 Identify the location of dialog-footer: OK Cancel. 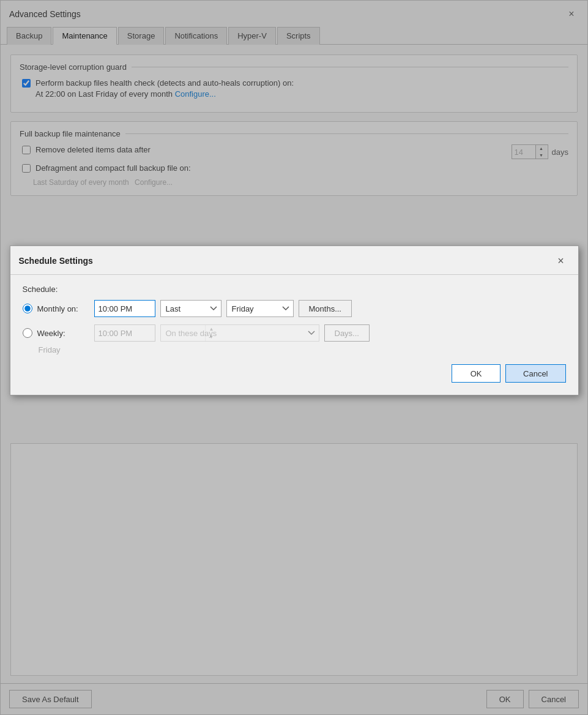
(294, 371).